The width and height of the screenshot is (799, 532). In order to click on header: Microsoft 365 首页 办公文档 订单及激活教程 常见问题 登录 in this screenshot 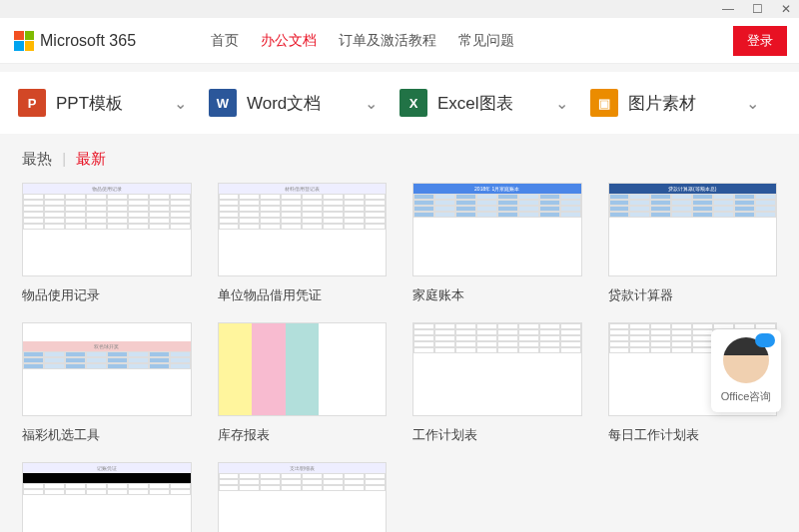, I will do `click(400, 41)`.